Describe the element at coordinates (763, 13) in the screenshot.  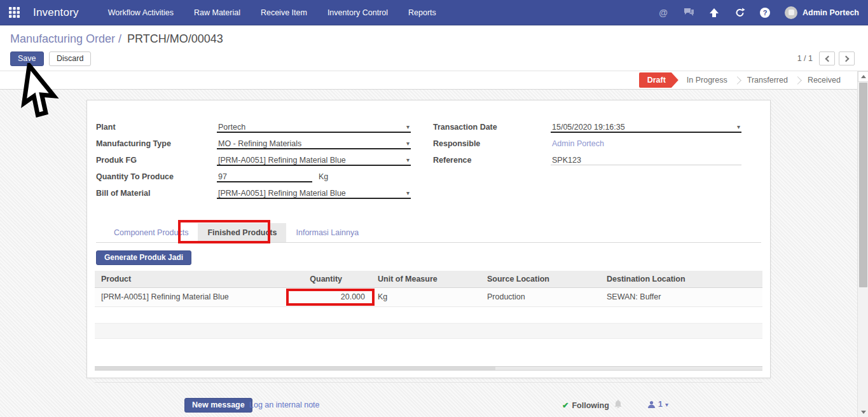
I see `navbar-right: @ ? Admin Portech` at that location.